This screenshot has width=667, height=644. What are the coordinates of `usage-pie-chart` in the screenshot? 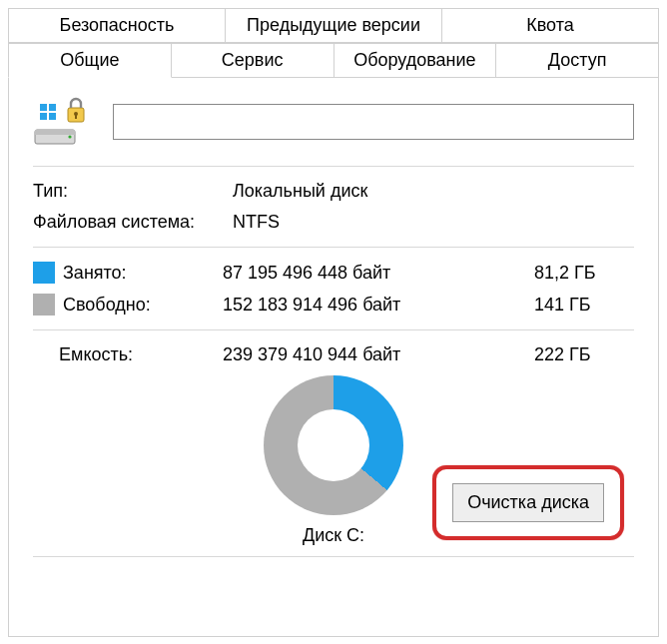 It's located at (334, 445).